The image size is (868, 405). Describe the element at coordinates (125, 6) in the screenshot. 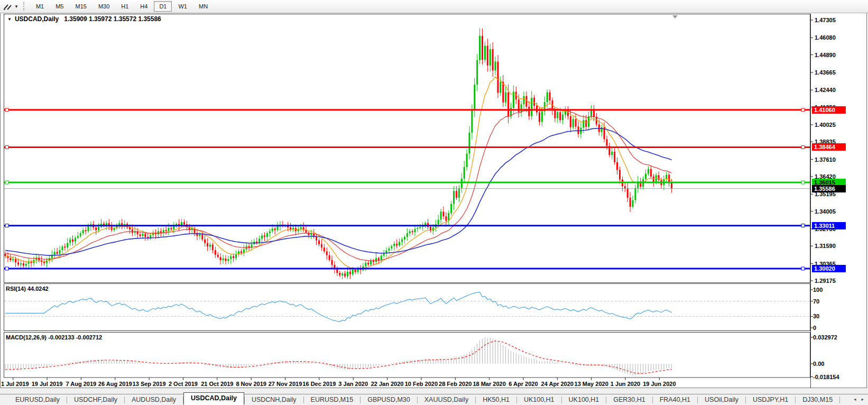

I see `timeframe-button-h1: H1` at that location.